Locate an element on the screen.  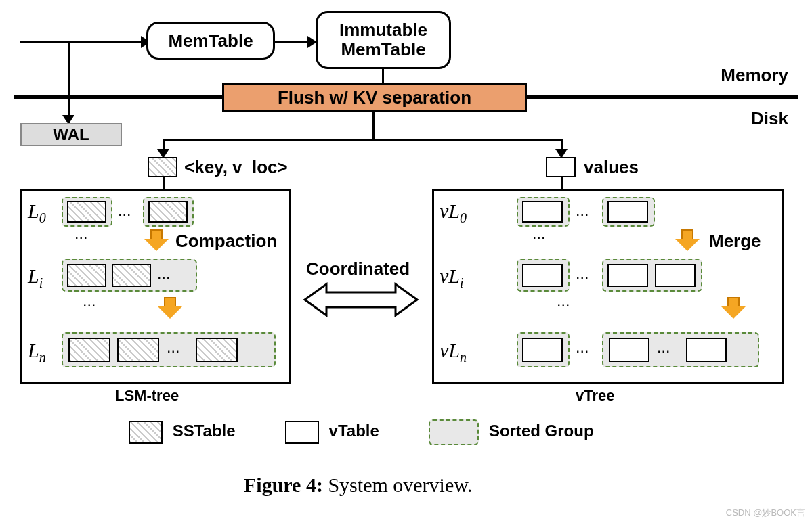
vli-vln-vdots: ... is located at coordinates (563, 303).